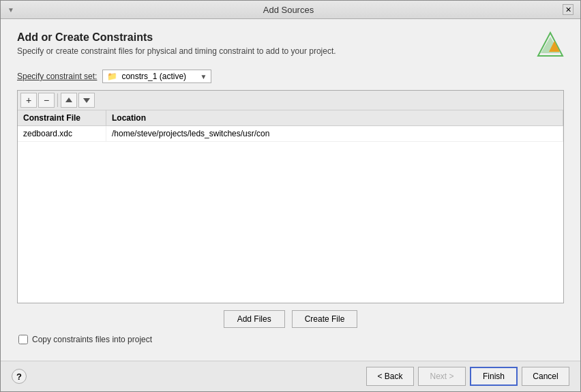  Describe the element at coordinates (69, 100) in the screenshot. I see `move-up-button` at that location.